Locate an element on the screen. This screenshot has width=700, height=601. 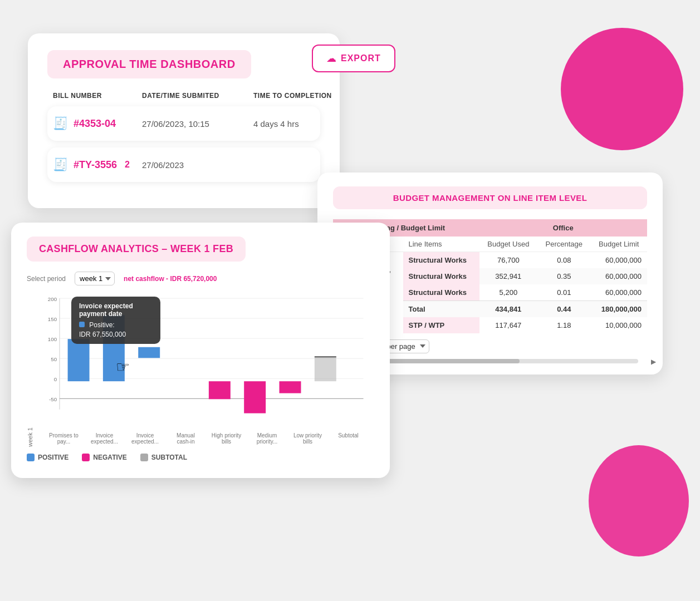
x-label-2: Invoiceexpected... is located at coordinates (105, 439).